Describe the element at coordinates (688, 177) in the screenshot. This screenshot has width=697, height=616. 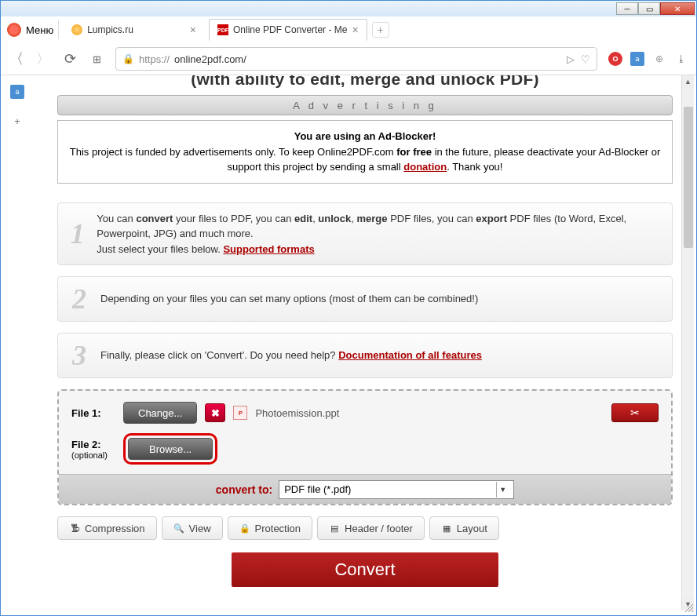
I see `scrollbar-thumb` at that location.